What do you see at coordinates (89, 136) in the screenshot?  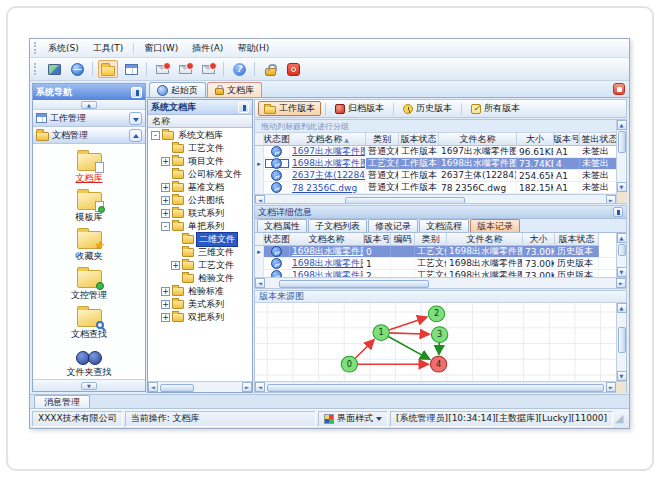 I see `sidebar-group-1: 文档管理` at bounding box center [89, 136].